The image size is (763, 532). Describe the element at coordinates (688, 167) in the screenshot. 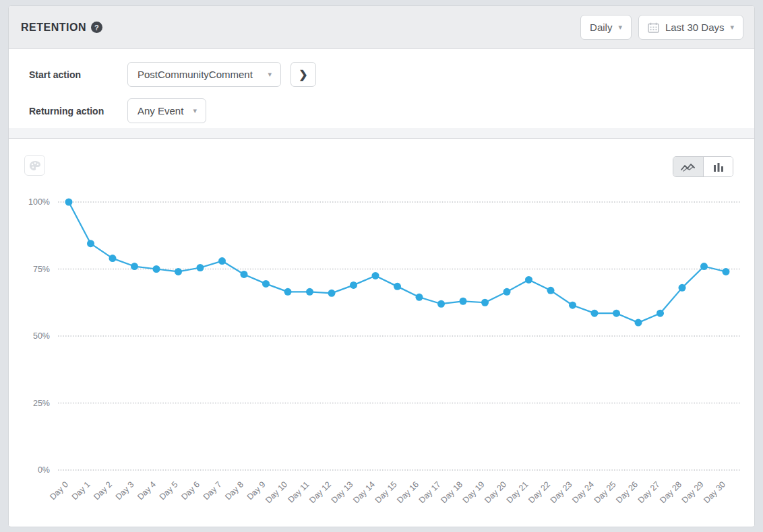

I see `line-chart-toggle` at that location.